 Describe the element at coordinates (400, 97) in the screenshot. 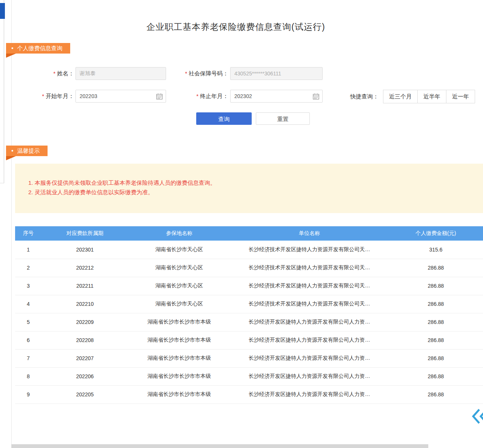

I see `quick-btn-3months: 近三个月` at that location.